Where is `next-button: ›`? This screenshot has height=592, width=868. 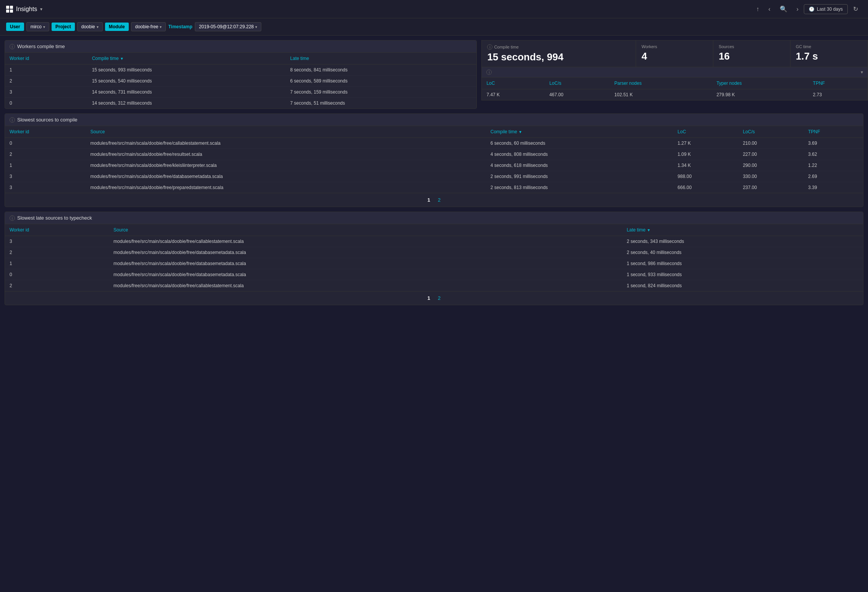 next-button: › is located at coordinates (798, 9).